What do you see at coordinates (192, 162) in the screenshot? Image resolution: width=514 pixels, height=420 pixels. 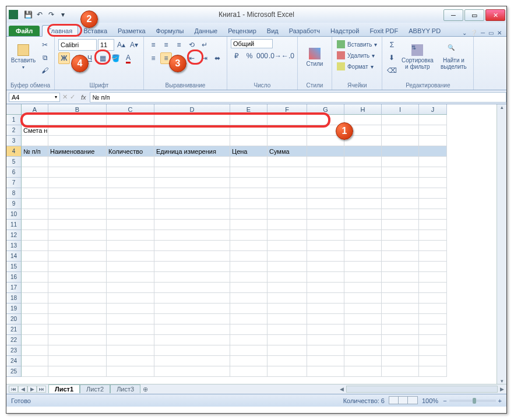 I see `cell-D5` at bounding box center [192, 162].